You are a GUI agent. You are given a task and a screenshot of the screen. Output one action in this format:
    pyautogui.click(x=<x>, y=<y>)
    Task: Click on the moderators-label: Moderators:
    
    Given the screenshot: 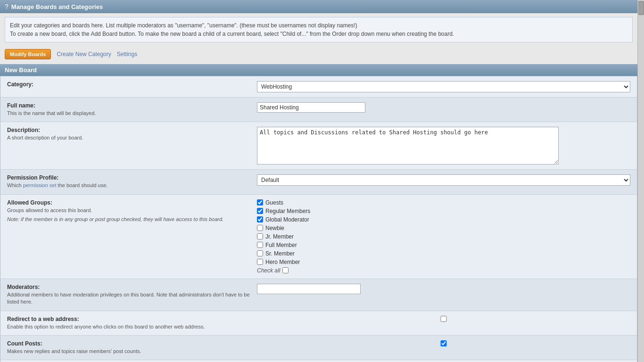 What is the action you would take?
    pyautogui.click(x=130, y=287)
    